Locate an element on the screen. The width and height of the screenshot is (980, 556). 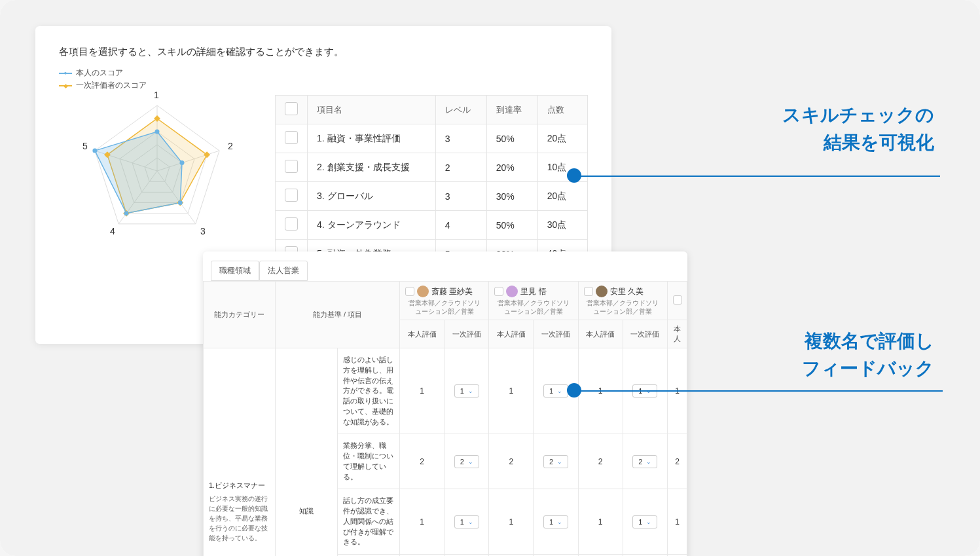
checkbox-person-extra is located at coordinates (678, 300).